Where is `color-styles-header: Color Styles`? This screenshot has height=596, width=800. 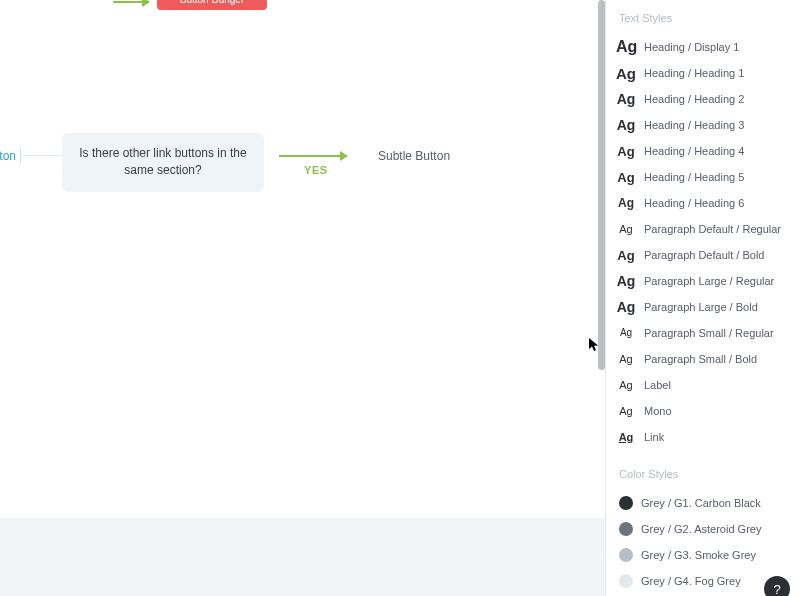 color-styles-header: Color Styles is located at coordinates (710, 474).